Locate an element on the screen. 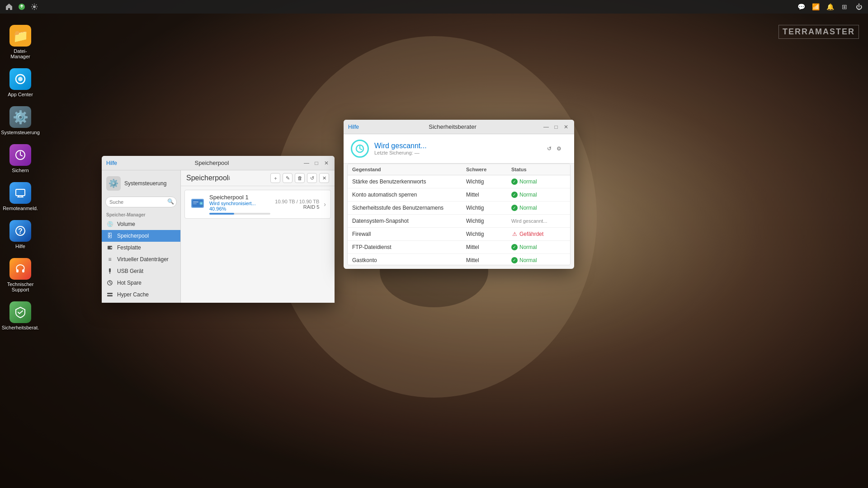 Image resolution: width=868 pixels, height=488 pixels. sidebar-item-usb-geraet: USB Gerät is located at coordinates (141, 271).